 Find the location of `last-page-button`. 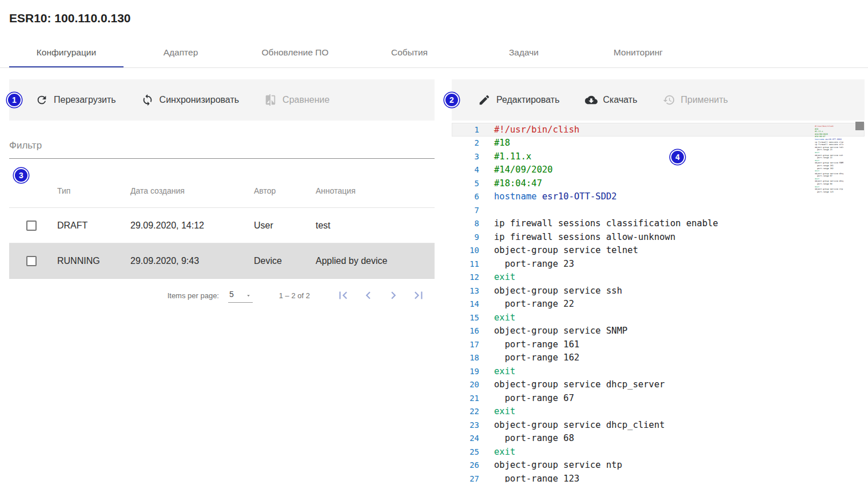

last-page-button is located at coordinates (419, 295).